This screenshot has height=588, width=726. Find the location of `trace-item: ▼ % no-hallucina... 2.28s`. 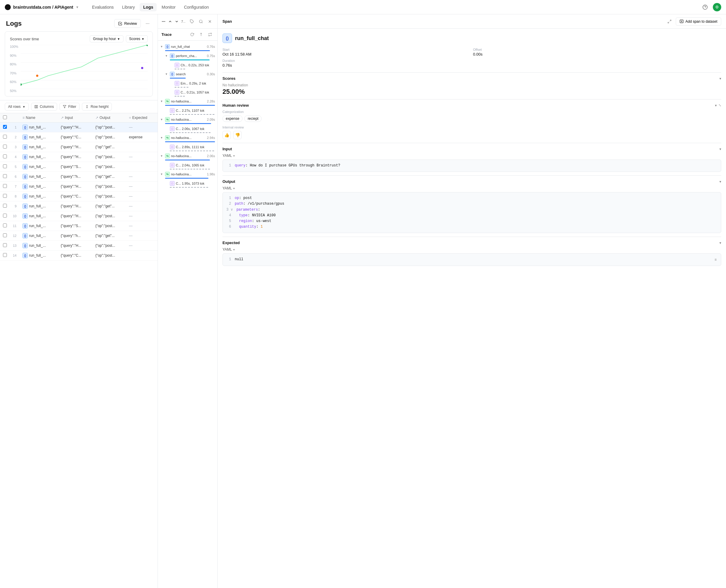

trace-item: ▼ % no-hallucina... 2.28s is located at coordinates (188, 102).